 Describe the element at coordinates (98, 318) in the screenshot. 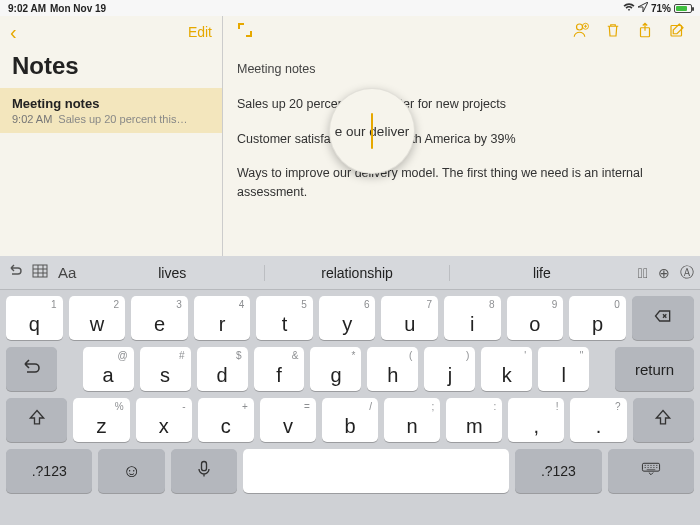

I see `key-w: 2w` at that location.